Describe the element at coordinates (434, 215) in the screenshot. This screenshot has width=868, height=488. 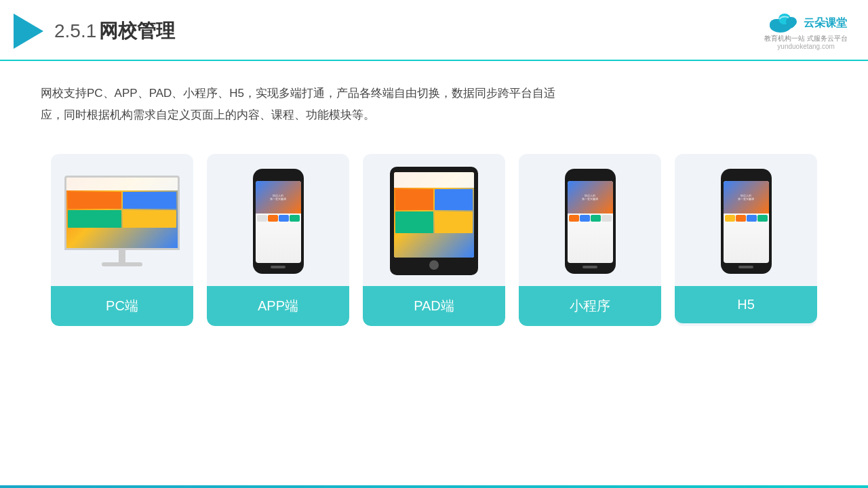
I see `tablet-screen` at that location.